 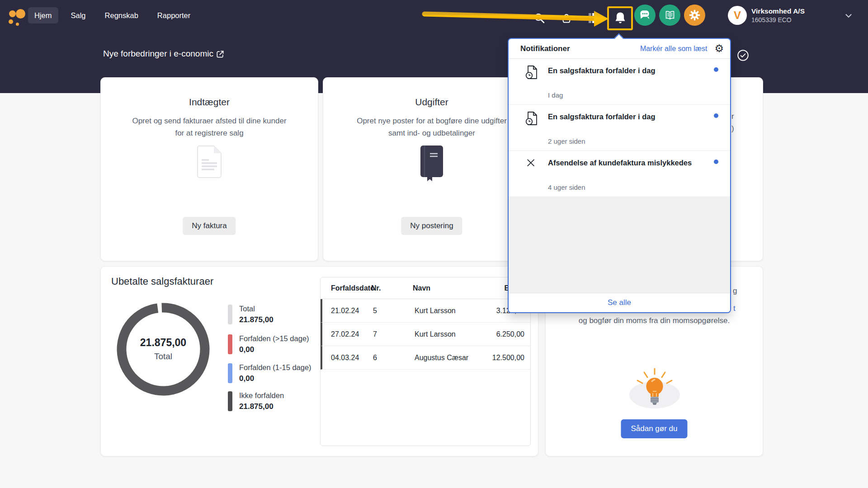 What do you see at coordinates (566, 18) in the screenshot?
I see `basket-icon` at bounding box center [566, 18].